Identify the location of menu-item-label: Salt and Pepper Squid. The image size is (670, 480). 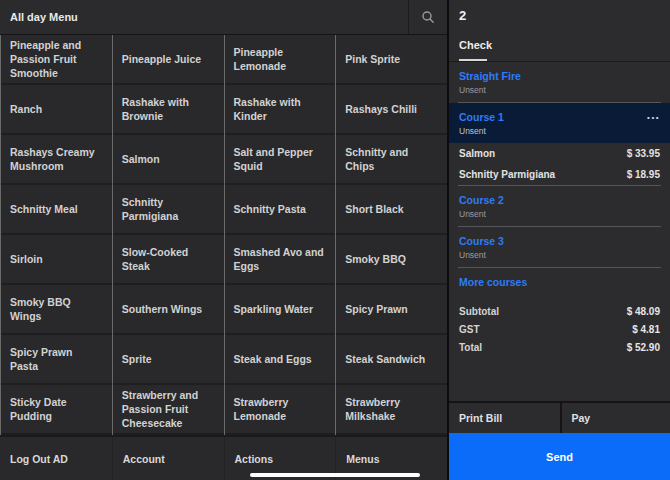
(280, 159).